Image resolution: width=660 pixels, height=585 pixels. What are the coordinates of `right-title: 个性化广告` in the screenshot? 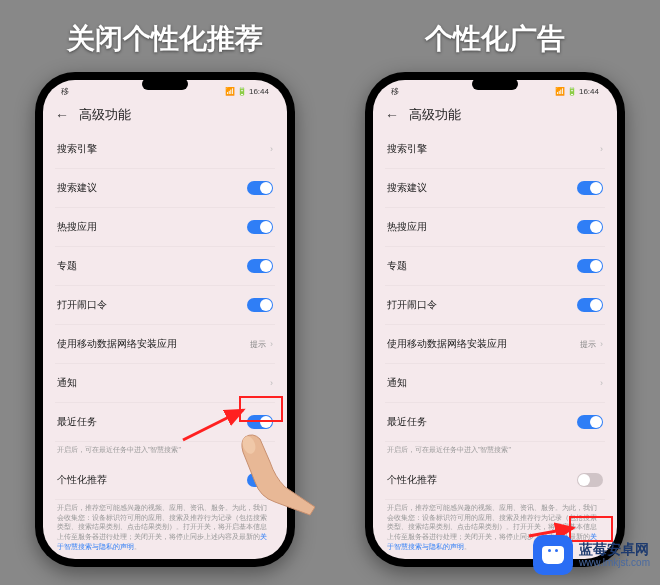 It's located at (495, 39).